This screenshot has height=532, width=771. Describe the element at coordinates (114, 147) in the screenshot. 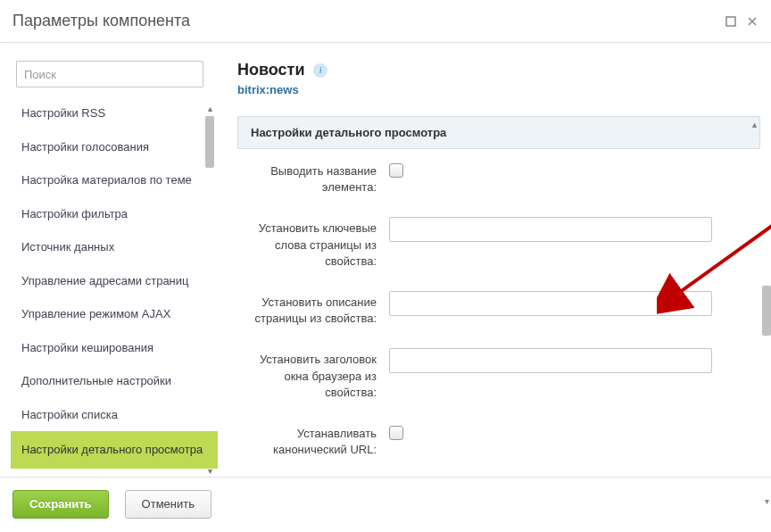

I see `sidebar-item-voting: Настройки голосования` at that location.